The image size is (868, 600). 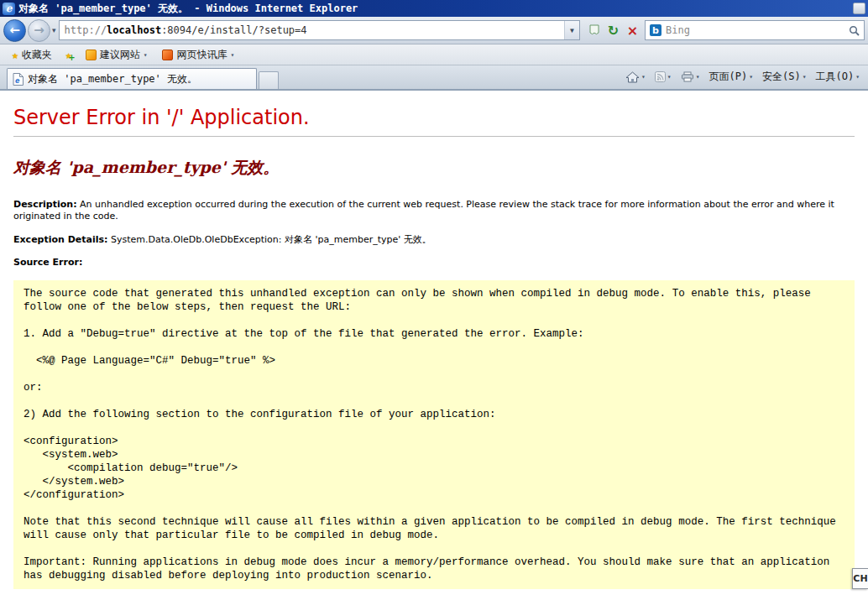 I want to click on error-heading: Server Error in '/' Application., so click(x=434, y=117).